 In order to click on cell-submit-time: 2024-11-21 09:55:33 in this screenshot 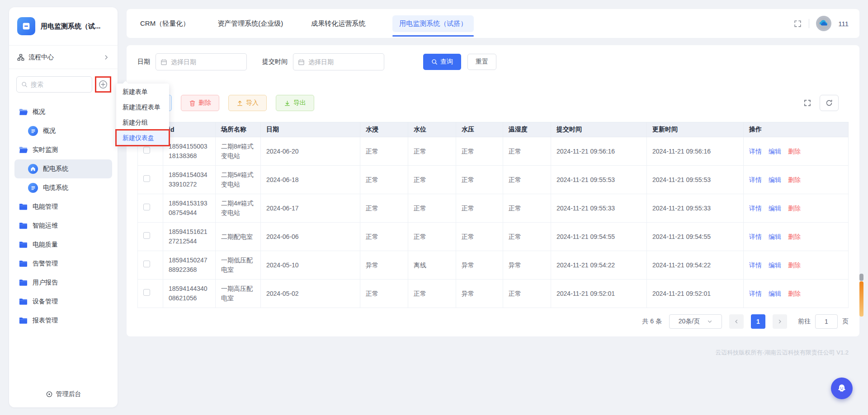, I will do `click(599, 209)`.